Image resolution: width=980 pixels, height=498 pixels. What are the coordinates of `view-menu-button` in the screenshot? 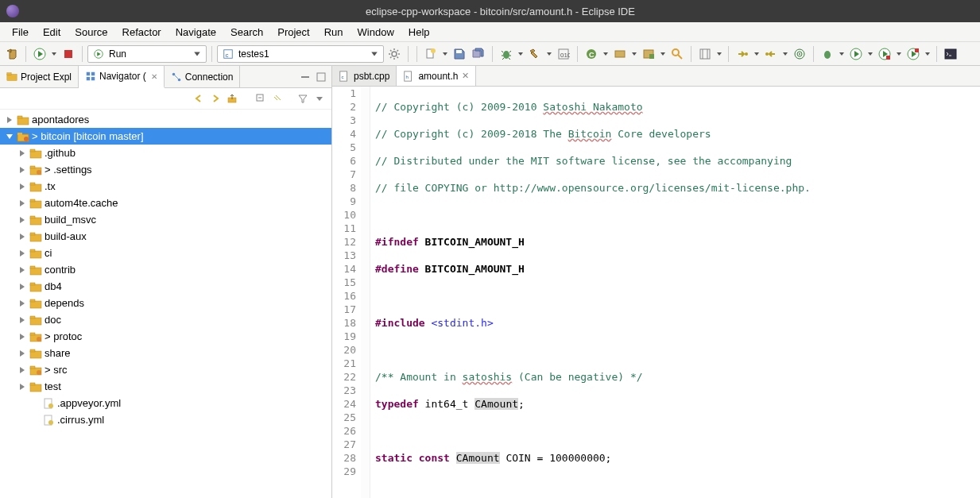 It's located at (320, 98).